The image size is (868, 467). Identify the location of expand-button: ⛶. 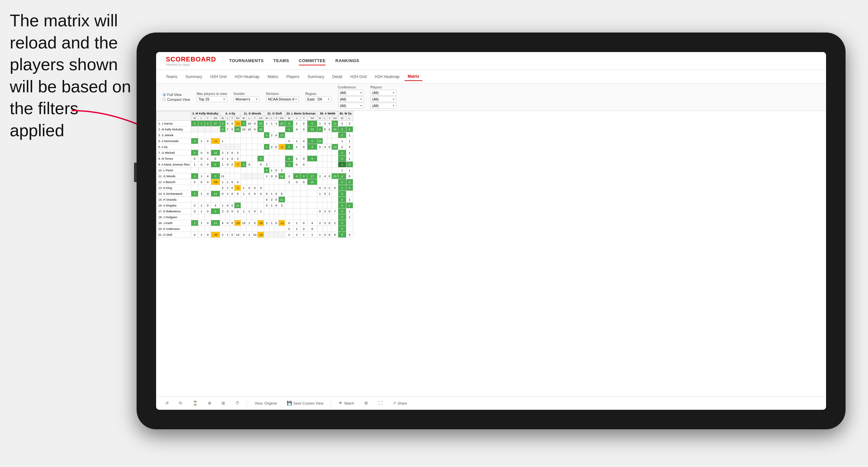
(380, 403).